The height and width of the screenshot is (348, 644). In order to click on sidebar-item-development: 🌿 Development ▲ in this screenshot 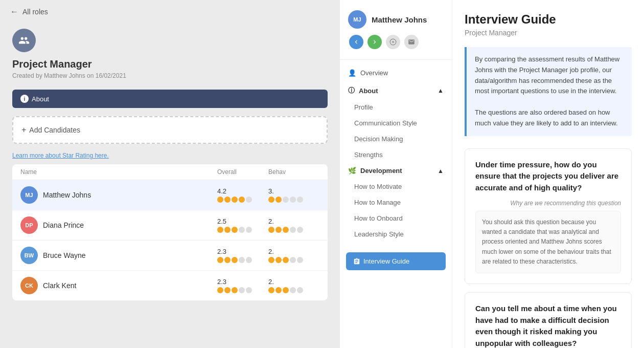, I will do `click(396, 171)`.